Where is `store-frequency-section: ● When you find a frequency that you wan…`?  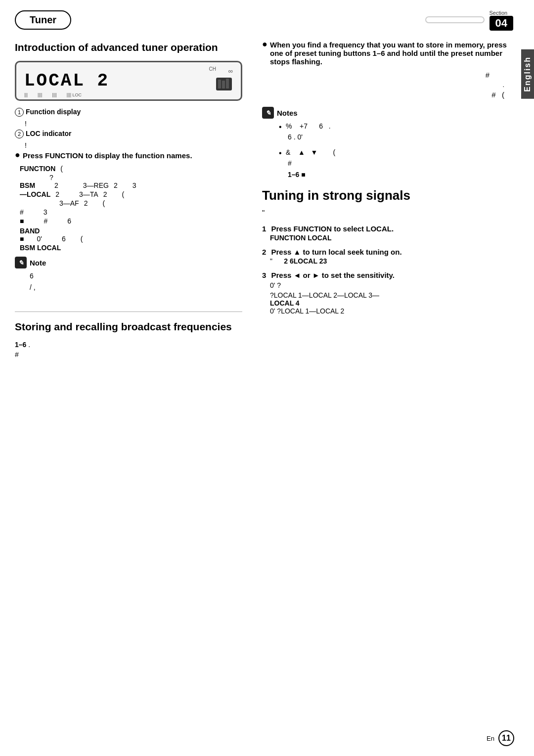 store-frequency-section: ● When you find a frequency that you wan… is located at coordinates (391, 53).